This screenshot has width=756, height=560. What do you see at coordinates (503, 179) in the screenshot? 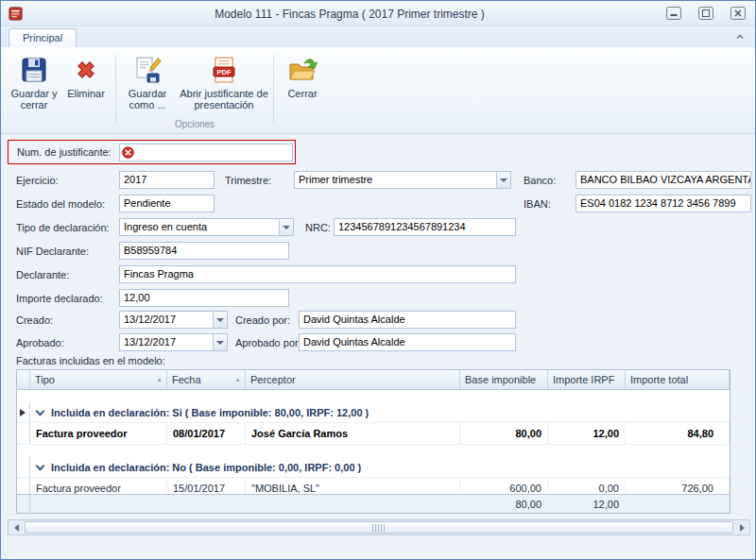
I see `trimestre-dropdown-arrow-icon` at bounding box center [503, 179].